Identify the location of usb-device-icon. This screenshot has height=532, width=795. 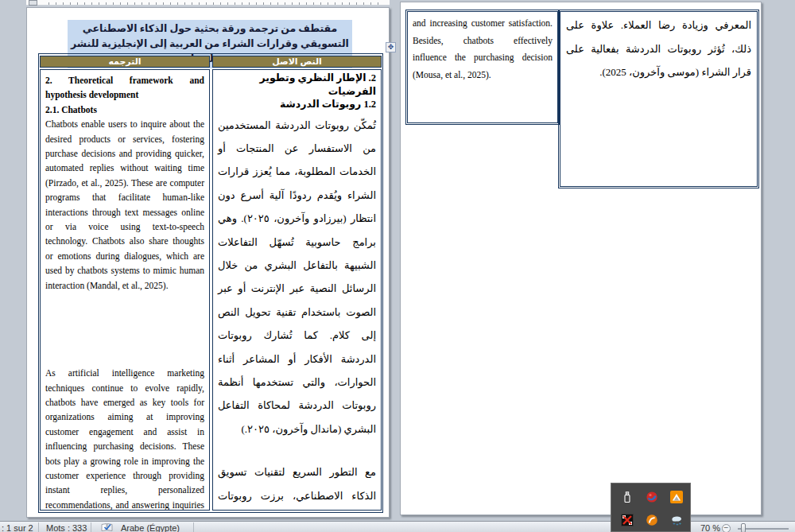
(627, 497).